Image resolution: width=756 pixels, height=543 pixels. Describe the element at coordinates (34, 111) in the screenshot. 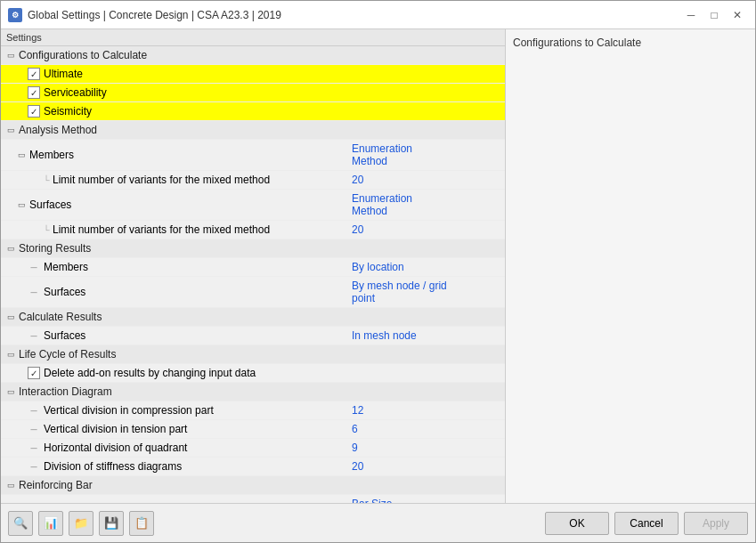

I see `checkbox-seismicity` at that location.